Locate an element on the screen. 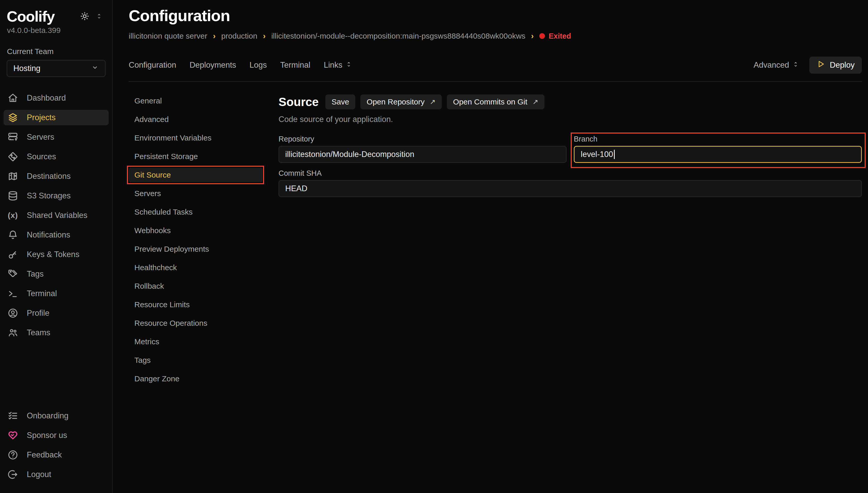  key-icon is located at coordinates (13, 255).